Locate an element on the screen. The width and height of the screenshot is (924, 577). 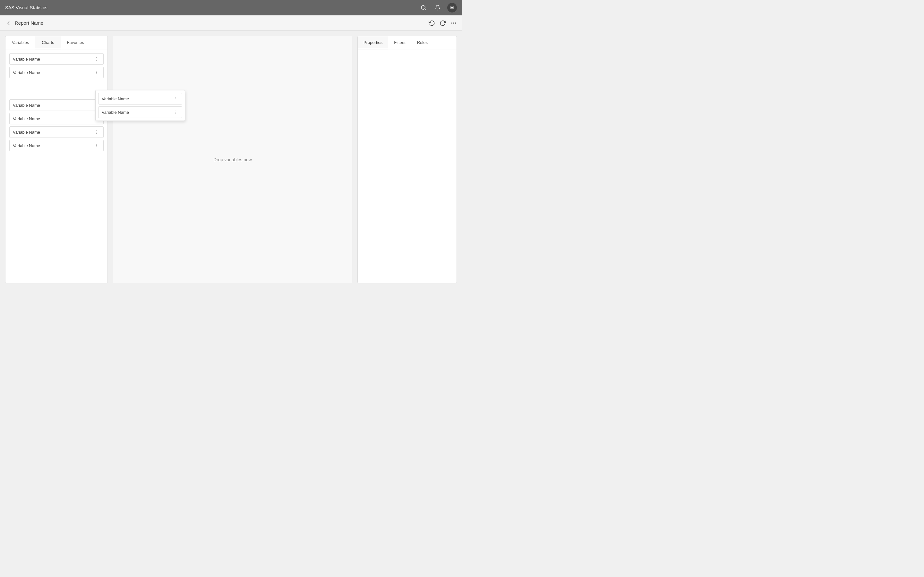
center-canvas: Drop variables now is located at coordinates (233, 160).